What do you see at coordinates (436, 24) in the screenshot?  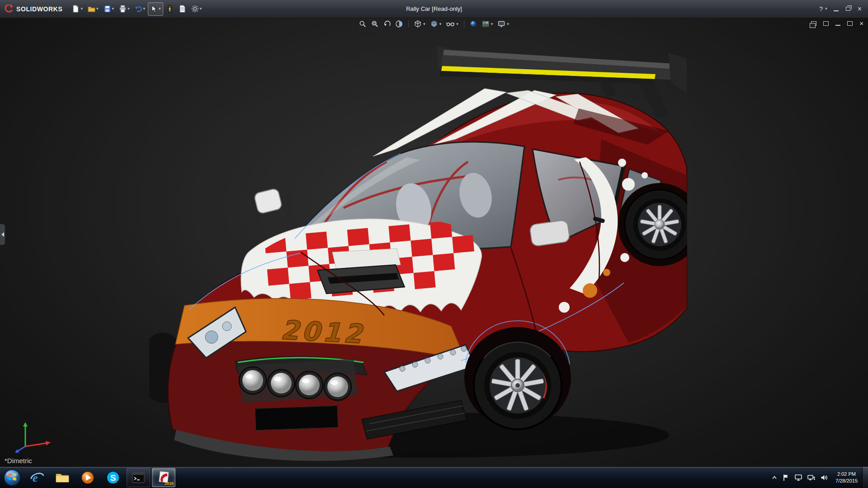 I see `display-style-button: ▾` at bounding box center [436, 24].